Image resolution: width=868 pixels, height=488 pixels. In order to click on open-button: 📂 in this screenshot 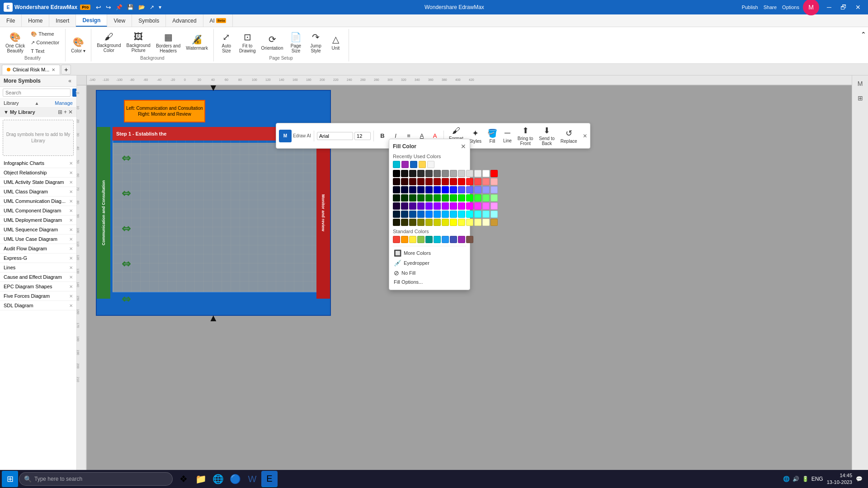, I will do `click(142, 7)`.